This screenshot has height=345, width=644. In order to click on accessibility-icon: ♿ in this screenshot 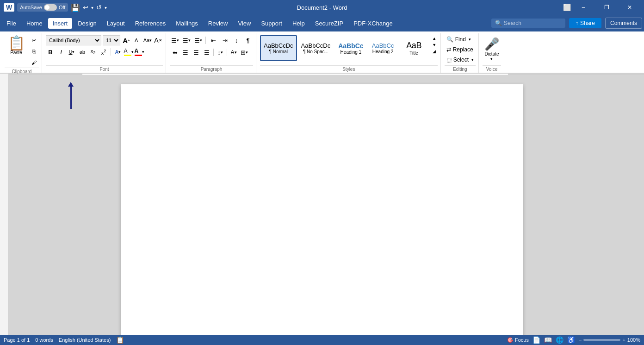, I will do `click(571, 340)`.